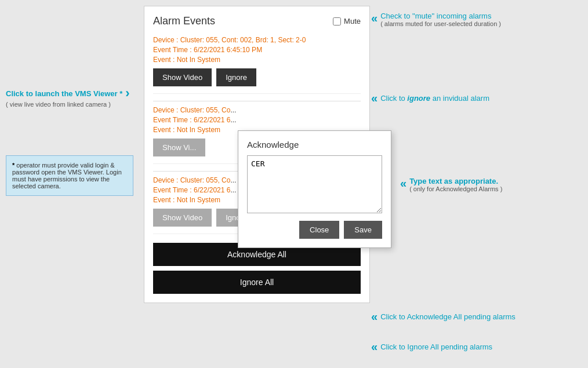 The height and width of the screenshot is (368, 588). What do you see at coordinates (375, 347) in the screenshot?
I see `ignore-all-arrow-icon: «` at bounding box center [375, 347].